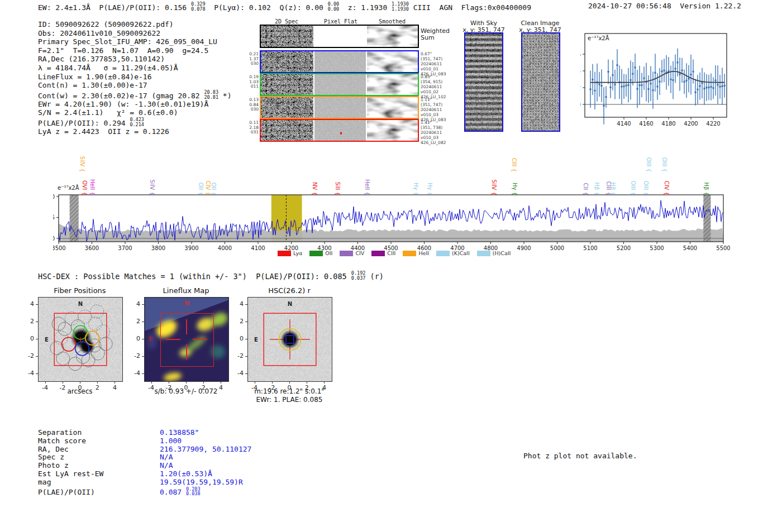  Describe the element at coordinates (135, 33) in the screenshot. I see `info-line-1: Obs: 20240611v010_5090092622` at that location.